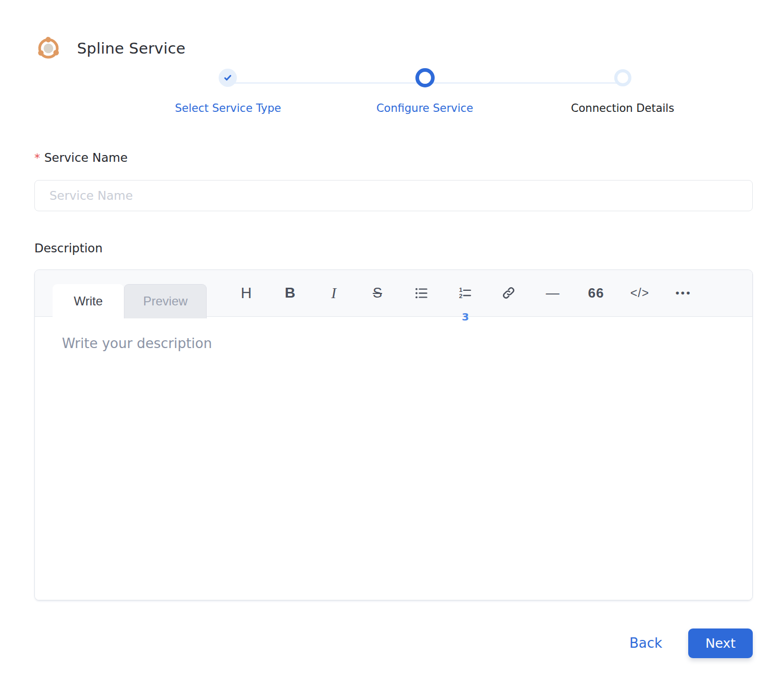 This screenshot has width=784, height=693. Describe the element at coordinates (465, 293) in the screenshot. I see `editor-toolbar: H B I S` at that location.